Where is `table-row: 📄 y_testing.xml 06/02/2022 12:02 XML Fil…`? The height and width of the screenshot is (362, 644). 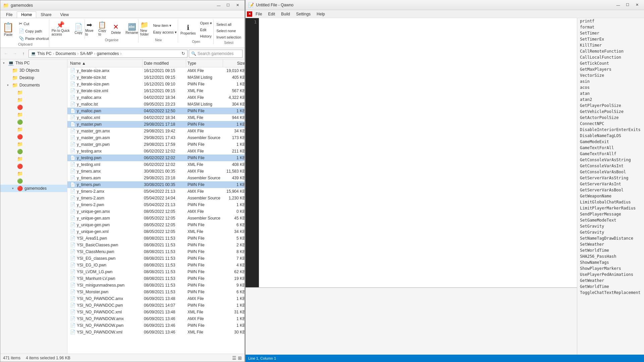
table-row: 📄 y_testing.xml 06/02/2022 12:02 XML Fil… is located at coordinates (156, 165).